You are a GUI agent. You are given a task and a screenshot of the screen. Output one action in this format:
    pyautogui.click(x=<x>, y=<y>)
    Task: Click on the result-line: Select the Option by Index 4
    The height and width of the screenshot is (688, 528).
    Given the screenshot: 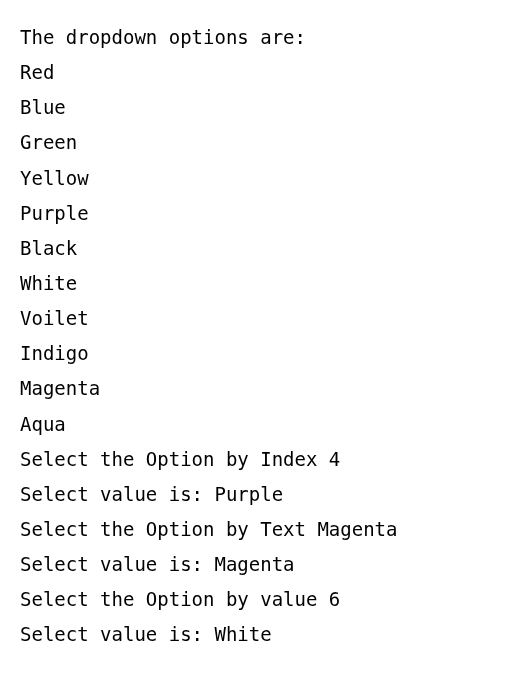 What is the action you would take?
    pyautogui.click(x=264, y=460)
    